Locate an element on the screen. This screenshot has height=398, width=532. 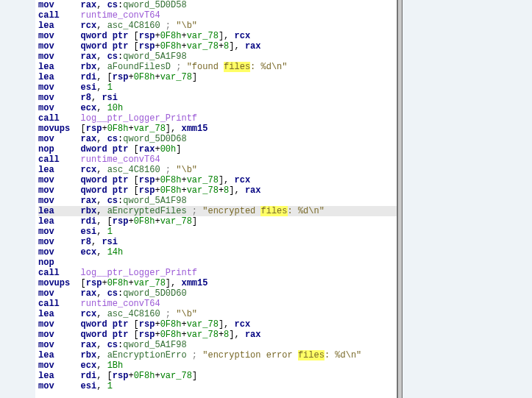
asm-row: mov rax, cs:qword_5D0D60 is located at coordinates (218, 294).